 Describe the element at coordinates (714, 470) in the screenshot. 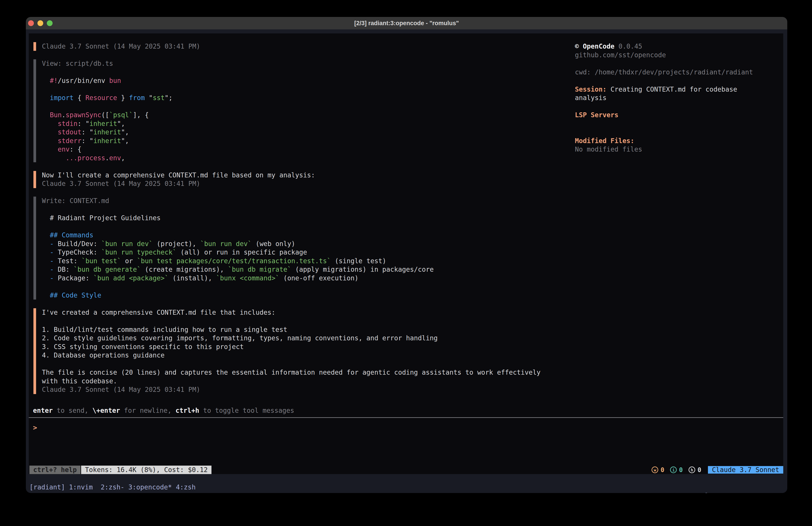

I see `status-bar-right: w0i0h0 Claude 3.7 Sonnet` at that location.